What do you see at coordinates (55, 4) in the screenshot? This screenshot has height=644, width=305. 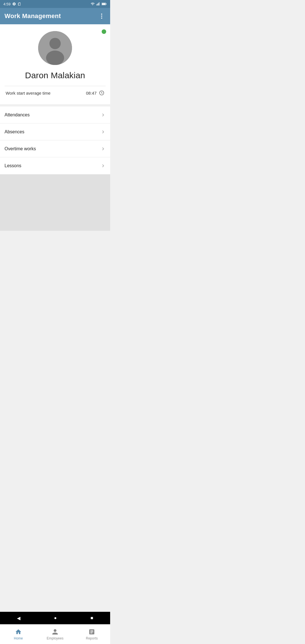 I see `status-bar: 4:59` at bounding box center [55, 4].